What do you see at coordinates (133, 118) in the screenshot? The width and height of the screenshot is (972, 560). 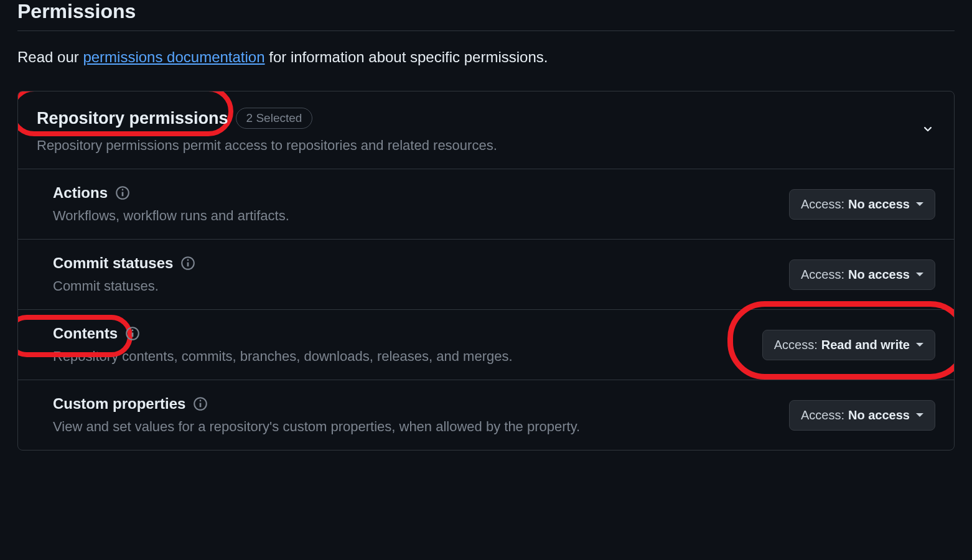 I see `section-title: Repository permissions` at bounding box center [133, 118].